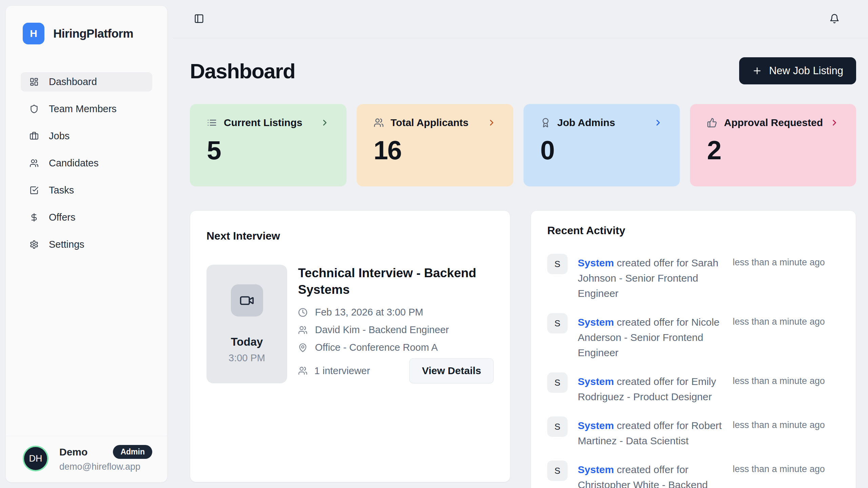 The image size is (868, 488). I want to click on interview-location: Office - Conference Room A, so click(376, 348).